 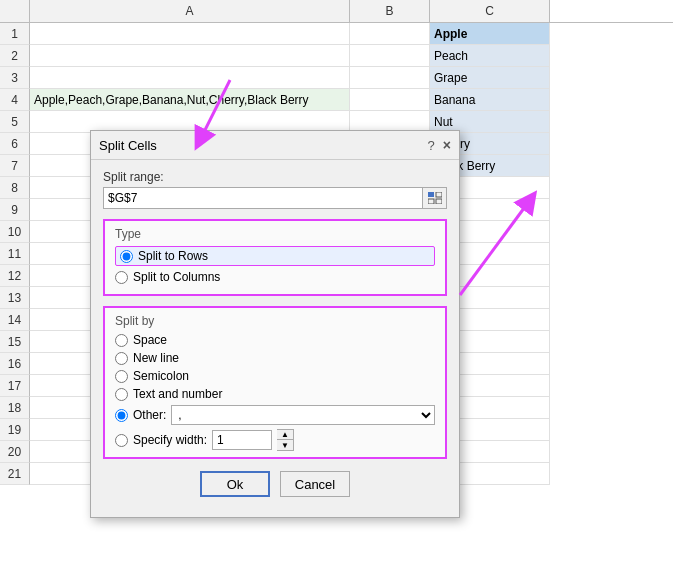 I want to click on row-3: 3, so click(x=15, y=78).